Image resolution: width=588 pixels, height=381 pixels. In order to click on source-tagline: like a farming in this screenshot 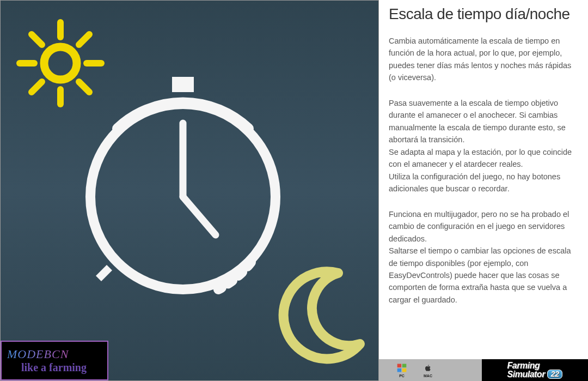, I will do `click(57, 367)`.